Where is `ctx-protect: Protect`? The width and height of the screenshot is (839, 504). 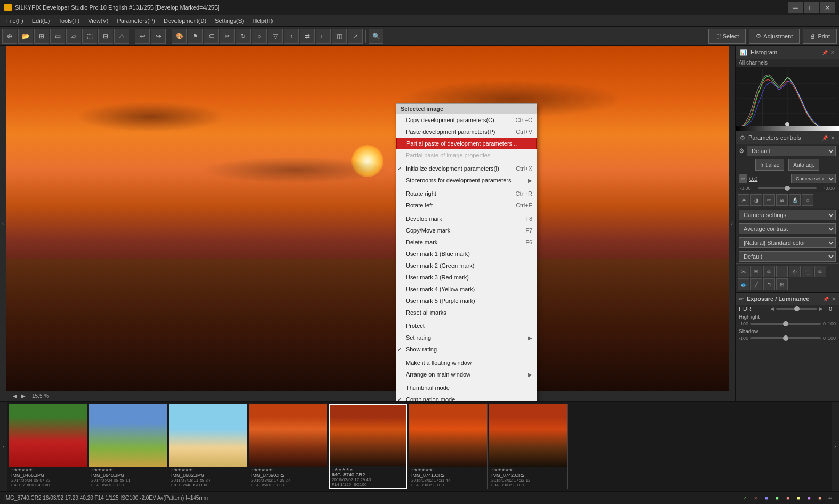 ctx-protect: Protect is located at coordinates (466, 326).